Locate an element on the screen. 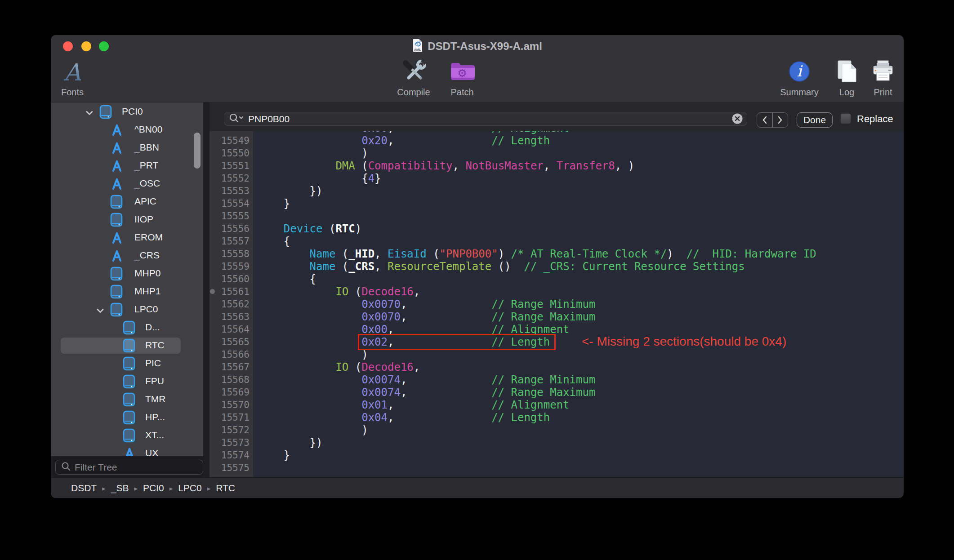 Image resolution: width=954 pixels, height=560 pixels. line-number: 15569 is located at coordinates (229, 392).